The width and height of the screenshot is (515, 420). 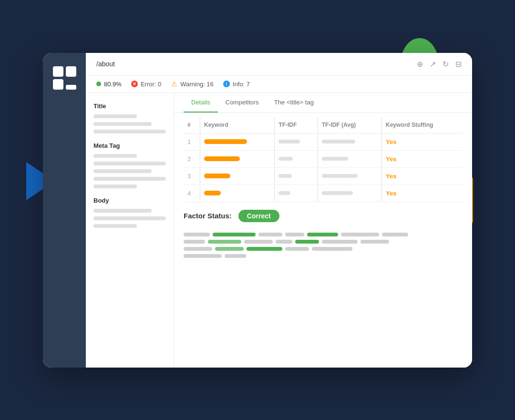 I want to click on row-num-0: 1, so click(x=192, y=142).